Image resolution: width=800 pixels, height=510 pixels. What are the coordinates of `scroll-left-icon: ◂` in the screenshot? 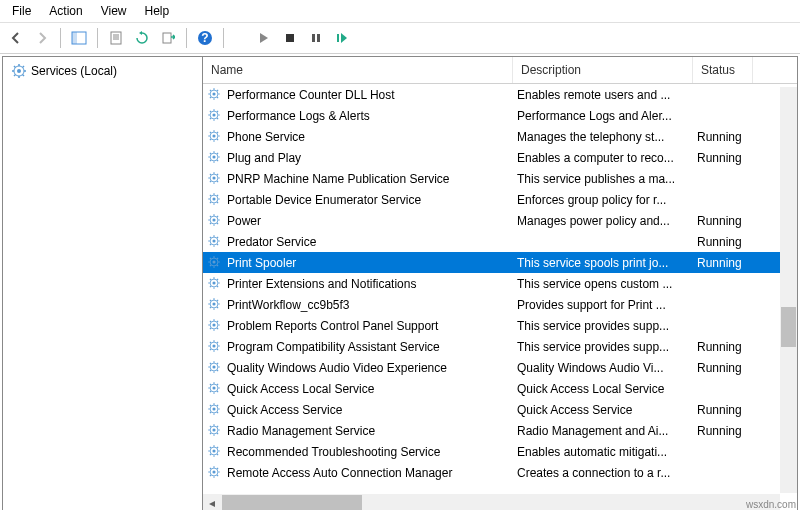 It's located at (212, 502).